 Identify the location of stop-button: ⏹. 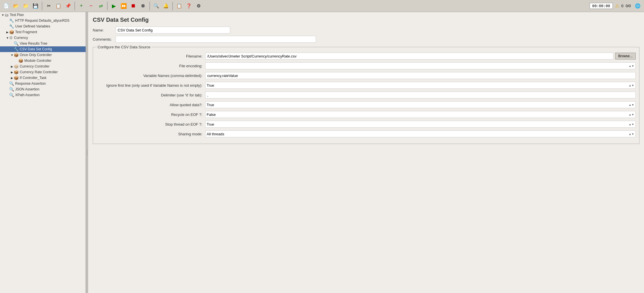
(133, 6).